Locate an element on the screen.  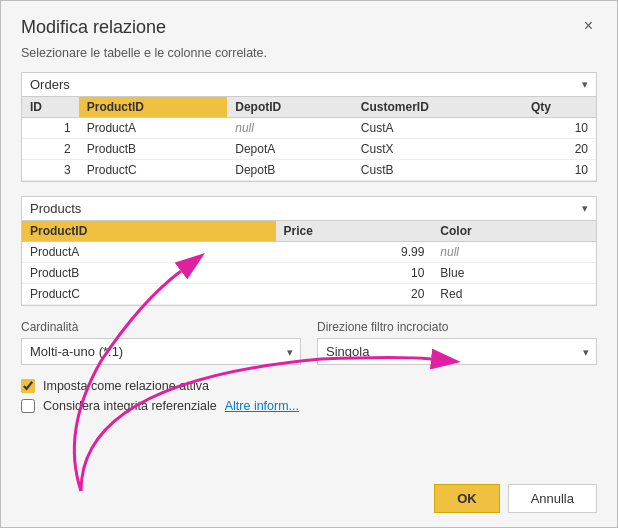
filter-direction-col: Direzione filtro incrociato Singola Entr… is located at coordinates (457, 342).